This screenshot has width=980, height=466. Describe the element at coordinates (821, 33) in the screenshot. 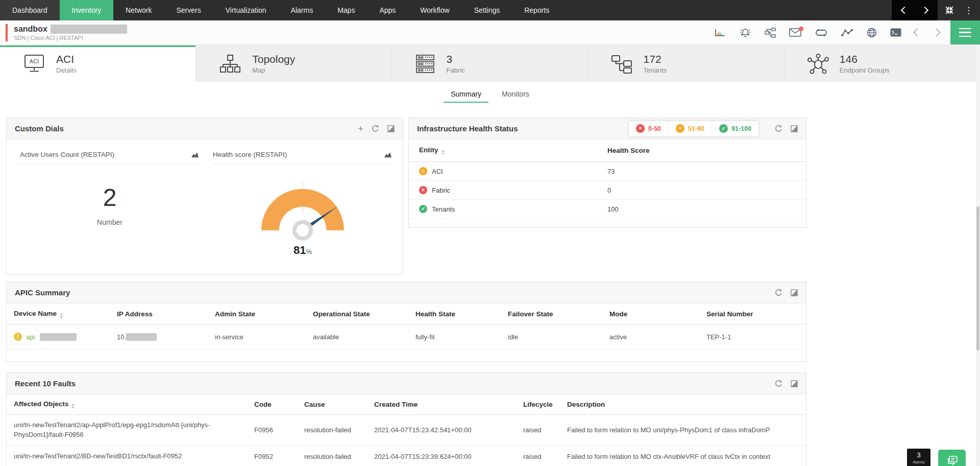

I see `link-icon` at that location.